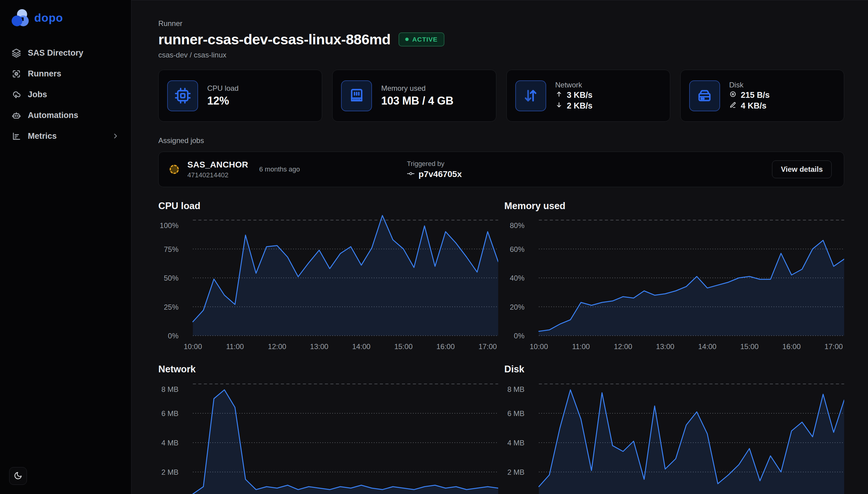 This screenshot has height=494, width=868. What do you see at coordinates (169, 225) in the screenshot?
I see `svg-text: 100%` at bounding box center [169, 225].